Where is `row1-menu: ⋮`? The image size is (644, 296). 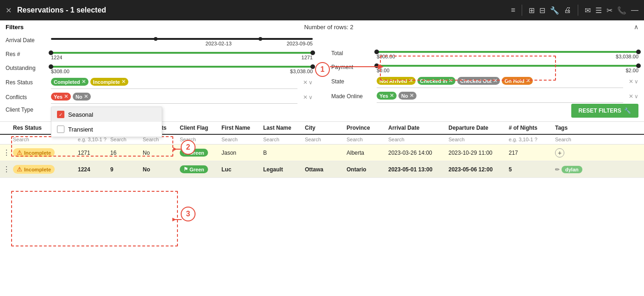
row1-menu: ⋮ is located at coordinates (6, 153).